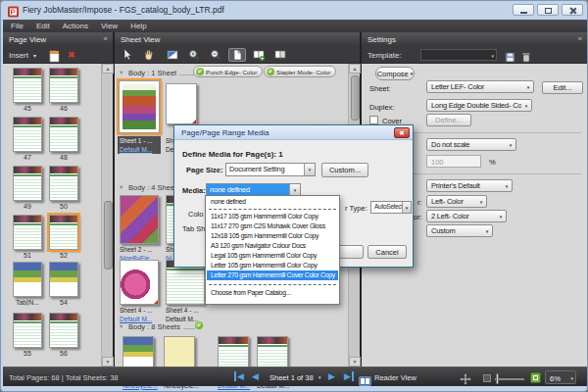  I want to click on section-header-body-8: ▼ Body : 8 Sheets, so click(236, 327).